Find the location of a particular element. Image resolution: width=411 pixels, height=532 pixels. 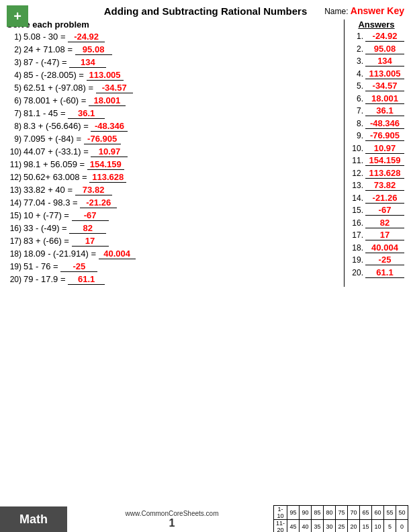

ak-row: 10. 10.97 is located at coordinates (376, 148).